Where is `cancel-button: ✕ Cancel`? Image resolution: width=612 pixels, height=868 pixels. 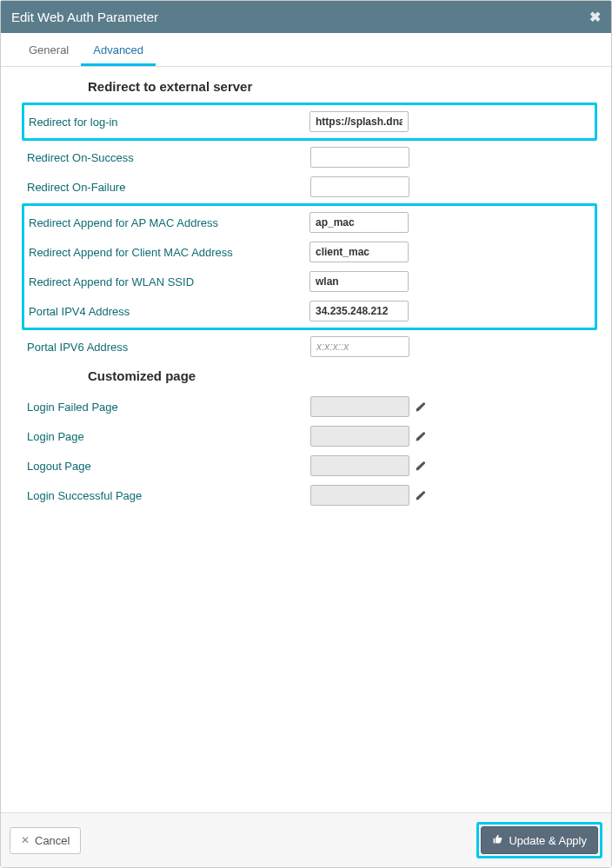 cancel-button: ✕ Cancel is located at coordinates (45, 841).